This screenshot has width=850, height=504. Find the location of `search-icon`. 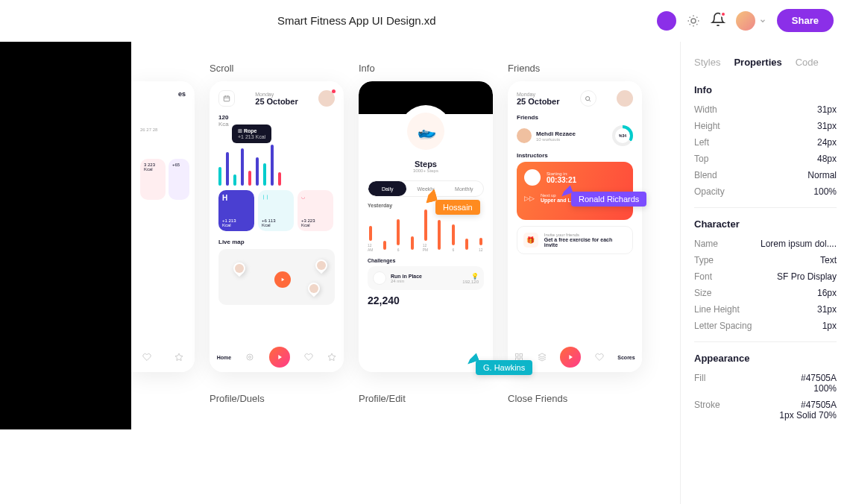

search-icon is located at coordinates (588, 98).